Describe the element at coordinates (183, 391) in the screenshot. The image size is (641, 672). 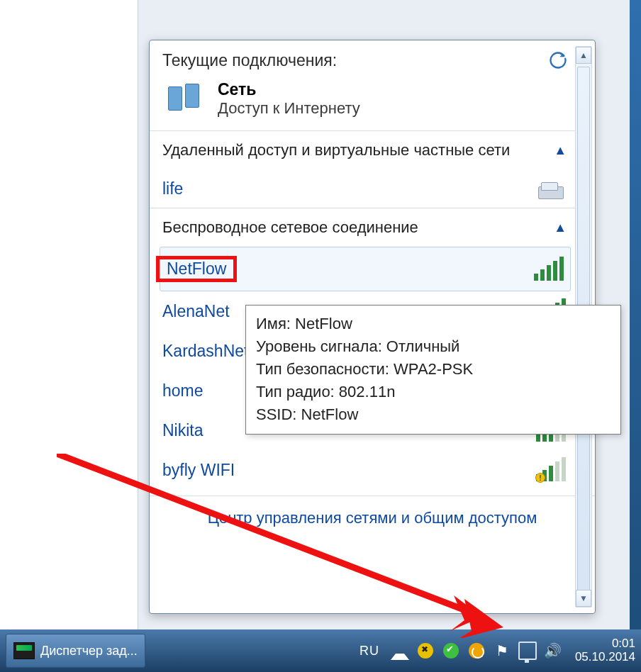
I see `wifi-item-label: home` at that location.